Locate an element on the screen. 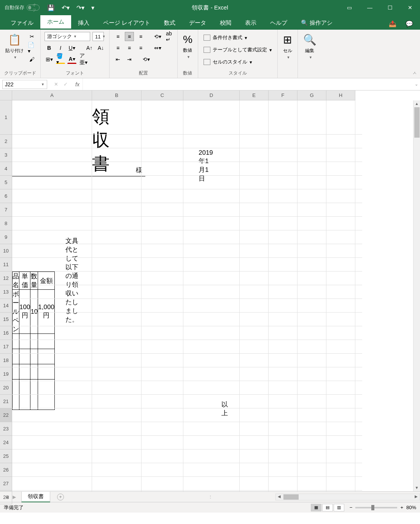  minimize-icon: — is located at coordinates (370, 8).